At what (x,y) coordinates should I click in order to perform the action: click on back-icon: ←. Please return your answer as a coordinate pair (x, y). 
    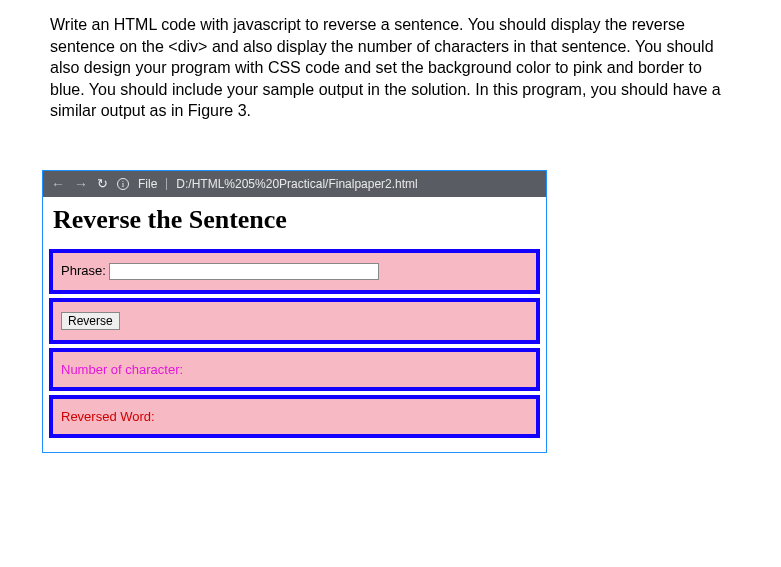
    Looking at the image, I should click on (58, 184).